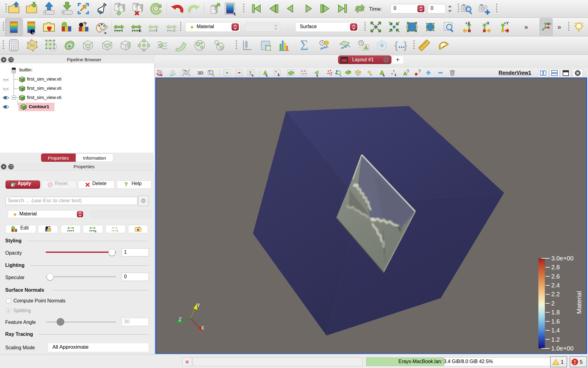  Describe the element at coordinates (556, 340) in the screenshot. I see `svg-text: 1.2` at that location.